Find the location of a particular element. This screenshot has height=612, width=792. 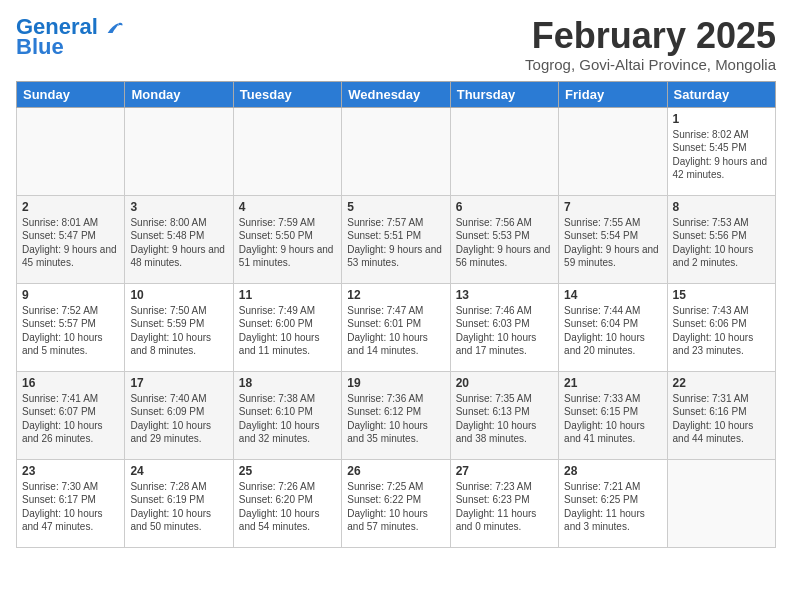

calendar-cell: 19Sunrise: 7:36 AM Sunset: 6:12 PM Dayli… is located at coordinates (396, 415).